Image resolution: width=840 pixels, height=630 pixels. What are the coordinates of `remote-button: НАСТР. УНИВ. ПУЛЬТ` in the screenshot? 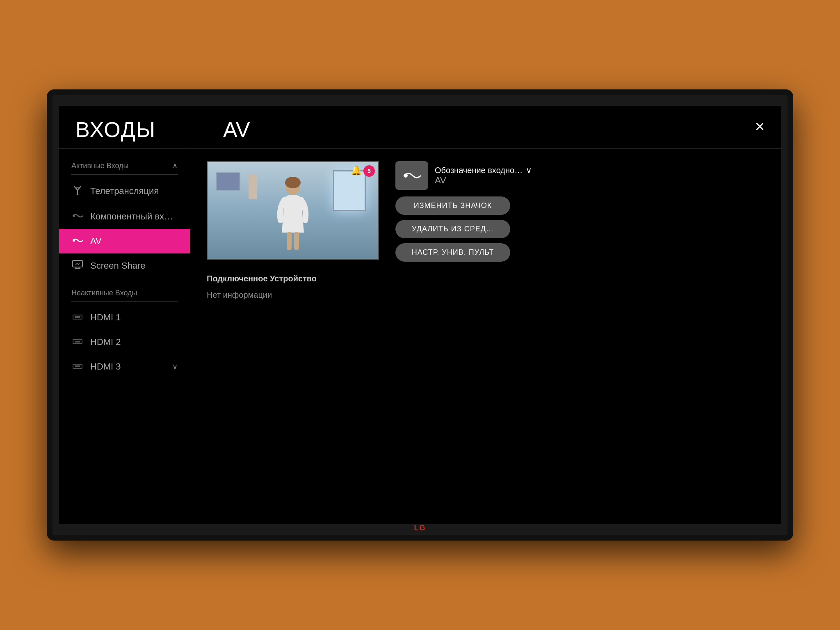 It's located at (453, 253).